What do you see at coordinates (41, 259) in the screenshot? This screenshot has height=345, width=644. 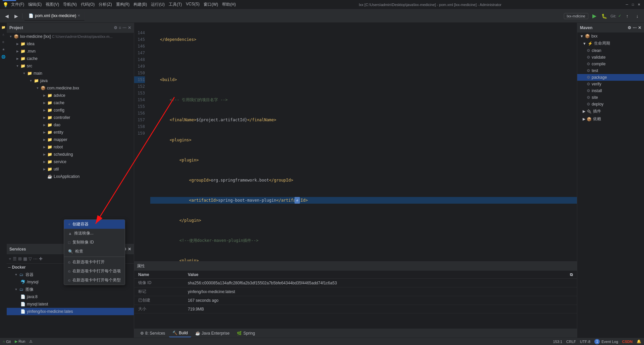 I see `svc-new-btn: ✚` at bounding box center [41, 259].